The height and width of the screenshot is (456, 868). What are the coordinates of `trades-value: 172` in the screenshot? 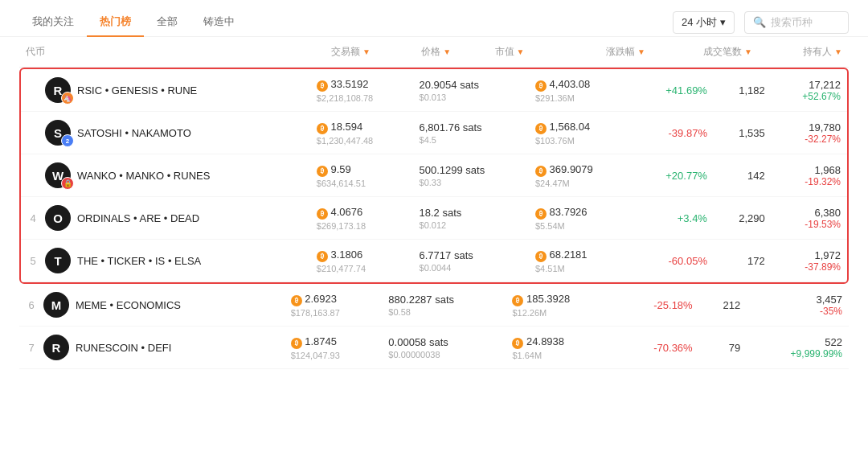 It's located at (756, 261).